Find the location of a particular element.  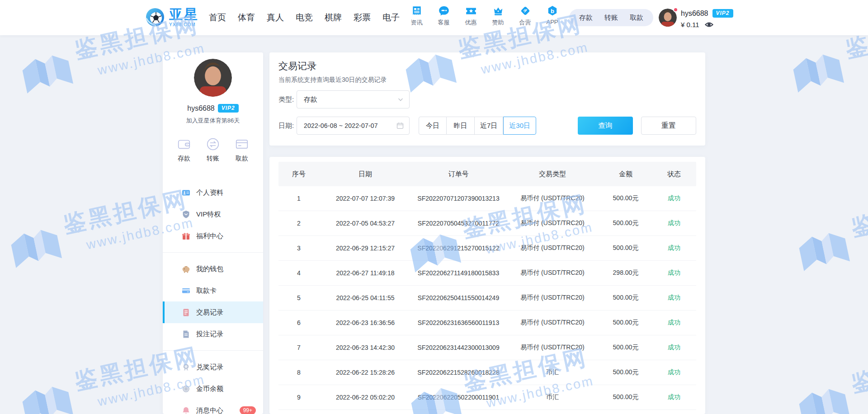

sidebar-item-transactions: 交易记录 is located at coordinates (213, 312).